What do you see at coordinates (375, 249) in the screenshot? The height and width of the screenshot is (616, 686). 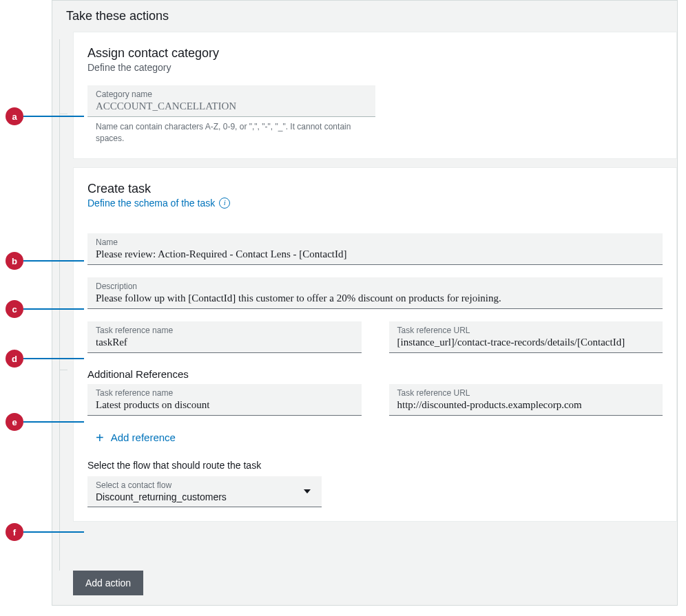 I see `task-name-field: Name Please review: Action-Required - Co…` at bounding box center [375, 249].